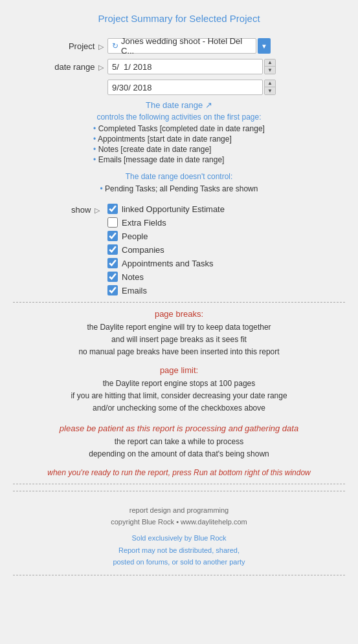 This screenshot has height=644, width=358. I want to click on checkbox-emails, so click(113, 290).